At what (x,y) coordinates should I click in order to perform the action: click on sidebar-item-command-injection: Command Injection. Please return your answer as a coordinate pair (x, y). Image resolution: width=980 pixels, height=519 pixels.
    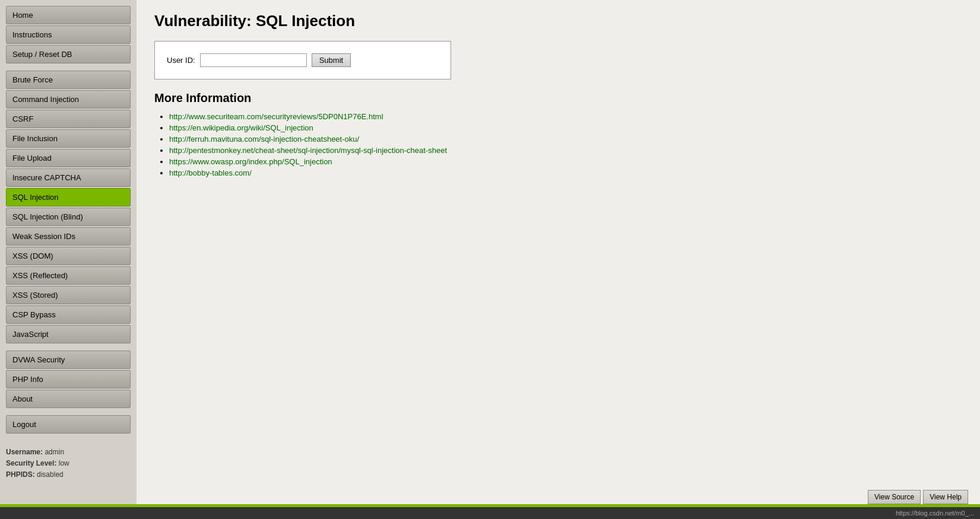
    Looking at the image, I should click on (68, 100).